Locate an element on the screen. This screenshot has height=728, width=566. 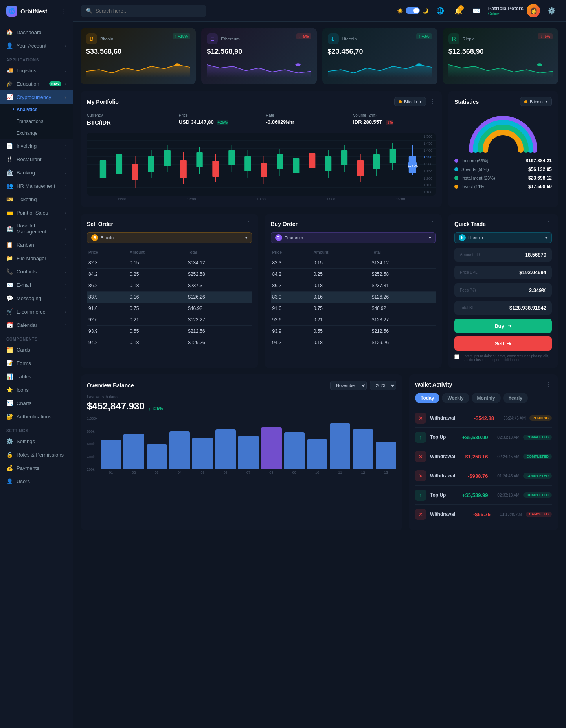
sidebar-menu-dots: ⋮ is located at coordinates (64, 11).